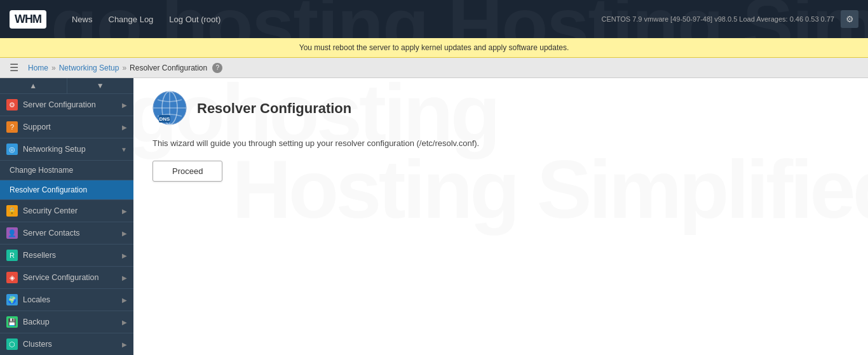 Image resolution: width=868 pixels, height=355 pixels. Describe the element at coordinates (36, 322) in the screenshot. I see `sidebar-label-backup: Backup` at that location.